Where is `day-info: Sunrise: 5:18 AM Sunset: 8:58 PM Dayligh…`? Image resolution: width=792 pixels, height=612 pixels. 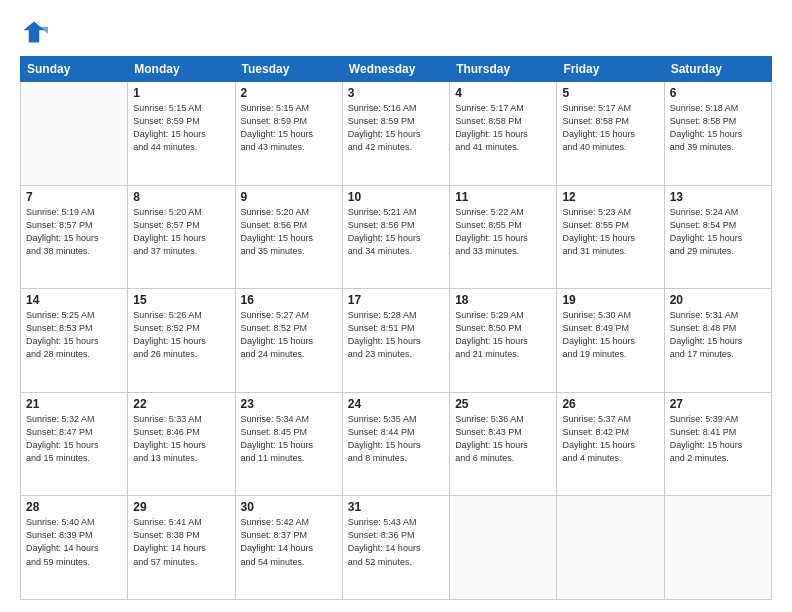
day-info: Sunrise: 5:18 AM Sunset: 8:58 PM Dayligh… is located at coordinates (718, 128).